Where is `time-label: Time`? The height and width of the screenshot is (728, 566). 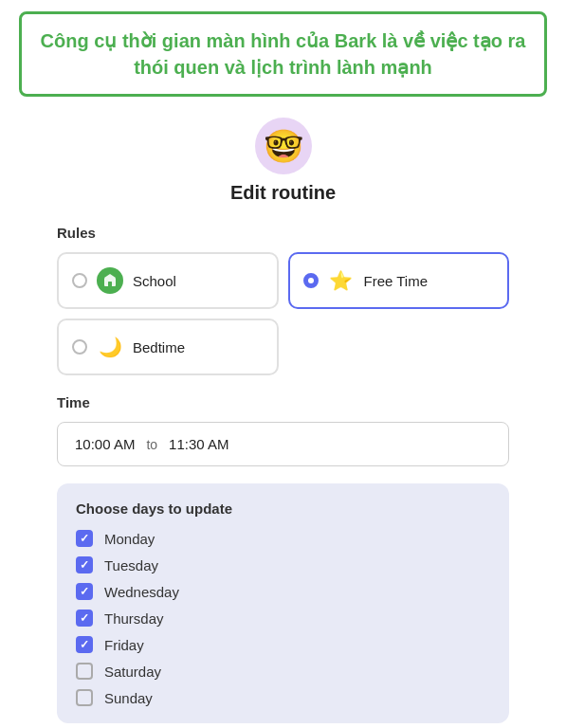 time-label: Time is located at coordinates (283, 402).